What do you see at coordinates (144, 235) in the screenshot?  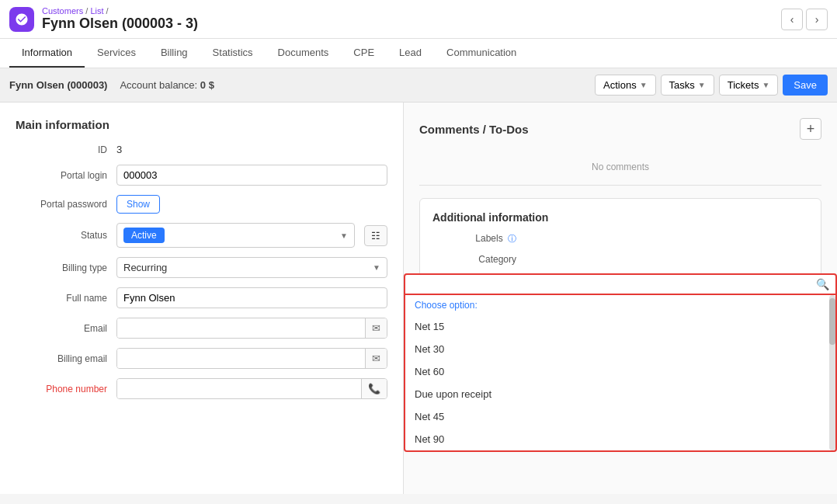 I see `status-badge: Active` at bounding box center [144, 235].